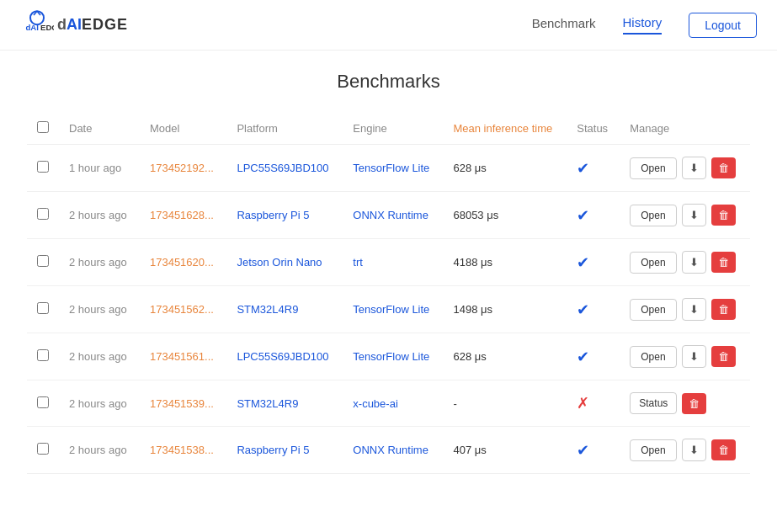 This screenshot has height=532, width=777. I want to click on cell-model: 173452192..., so click(184, 168).